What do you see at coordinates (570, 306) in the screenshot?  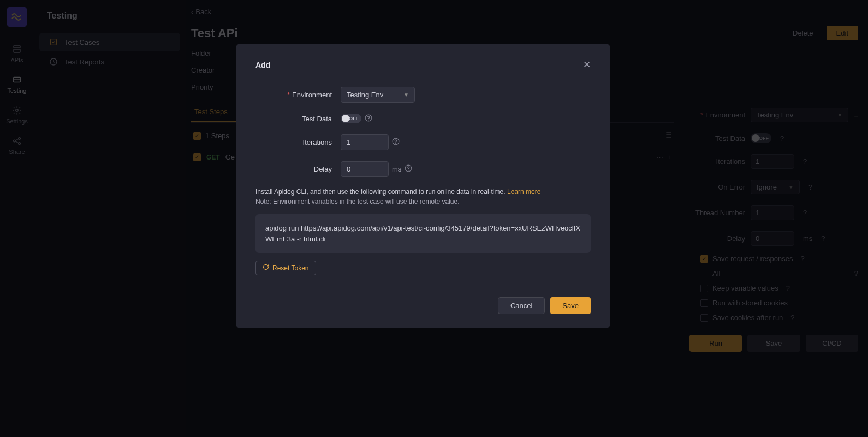 I see `modal-save-button: Save` at bounding box center [570, 306].